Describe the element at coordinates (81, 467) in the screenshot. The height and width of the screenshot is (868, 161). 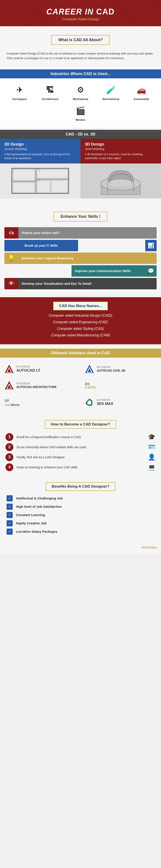
I see `step-4-text: Keep on learning to enhance your CAD ski…` at that location.